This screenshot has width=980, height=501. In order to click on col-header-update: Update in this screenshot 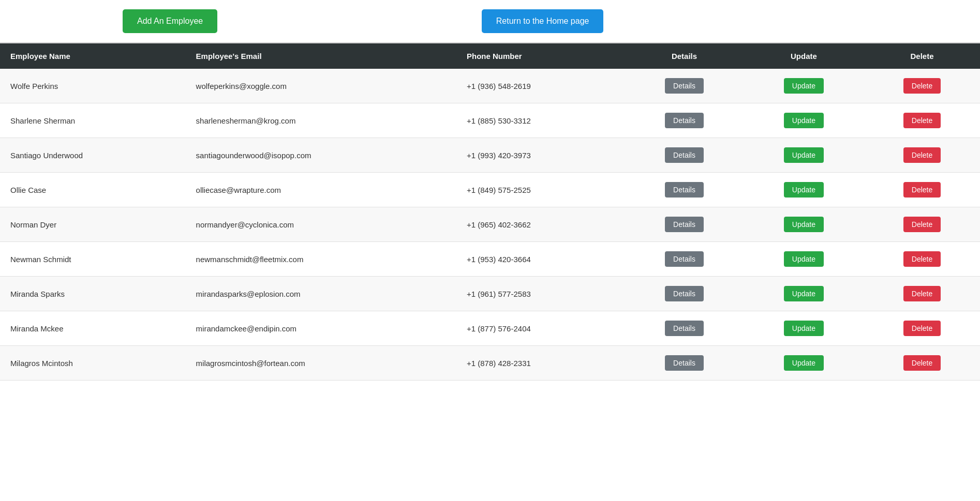, I will do `click(804, 56)`.